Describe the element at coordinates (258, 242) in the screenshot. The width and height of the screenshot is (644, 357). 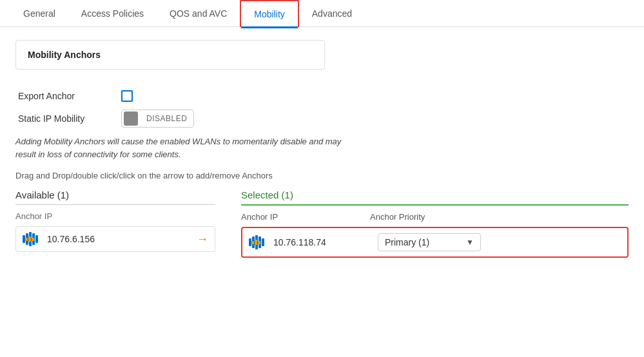
I see `cisco-icon-selected` at that location.